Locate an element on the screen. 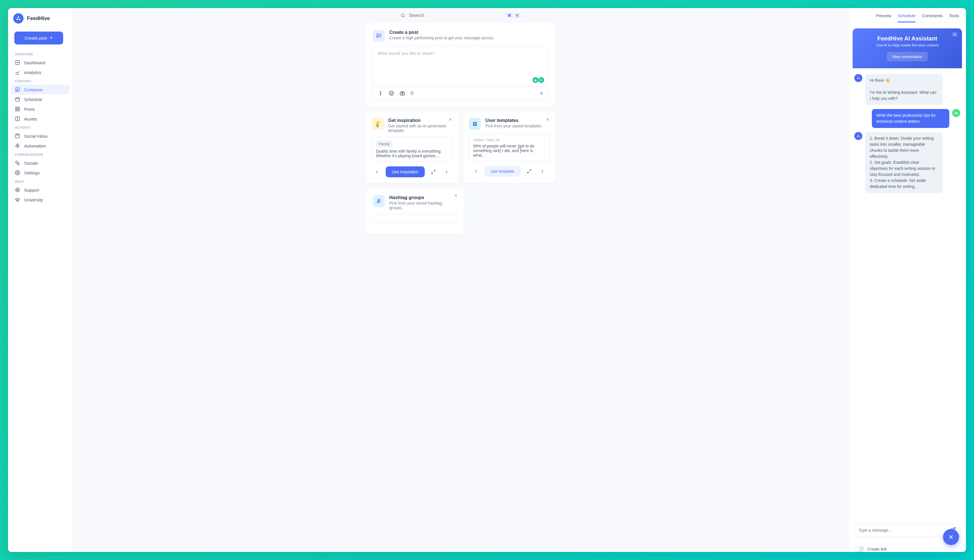  grammarly-widget: ◆ G is located at coordinates (539, 80).